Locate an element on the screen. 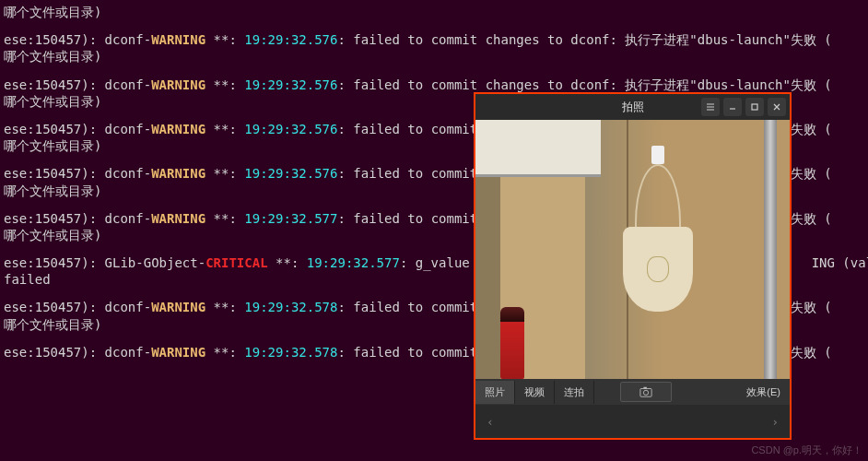  minimize-button is located at coordinates (733, 107).